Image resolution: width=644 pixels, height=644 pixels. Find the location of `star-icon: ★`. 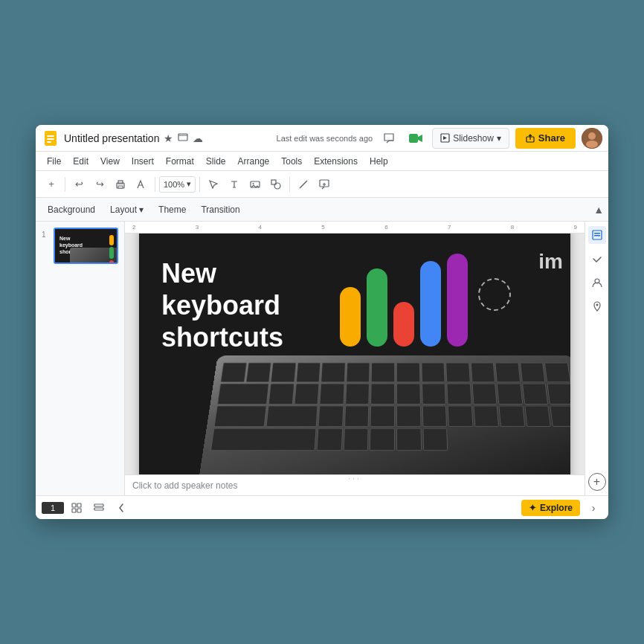

star-icon: ★ is located at coordinates (168, 138).